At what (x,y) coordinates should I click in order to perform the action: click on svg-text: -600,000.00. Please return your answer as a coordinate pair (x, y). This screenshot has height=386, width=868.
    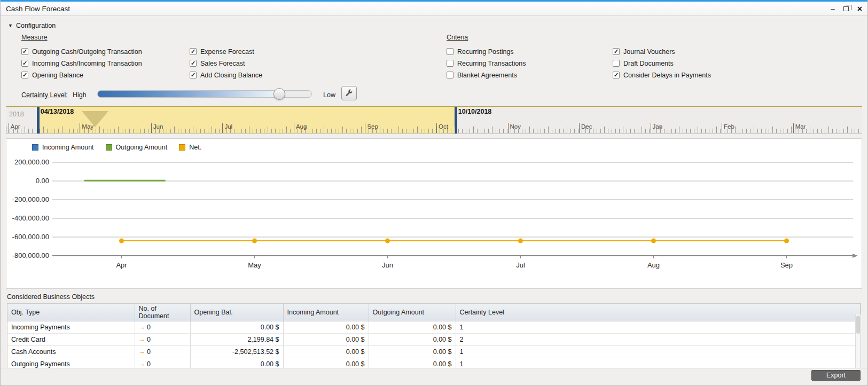
    Looking at the image, I should click on (31, 237).